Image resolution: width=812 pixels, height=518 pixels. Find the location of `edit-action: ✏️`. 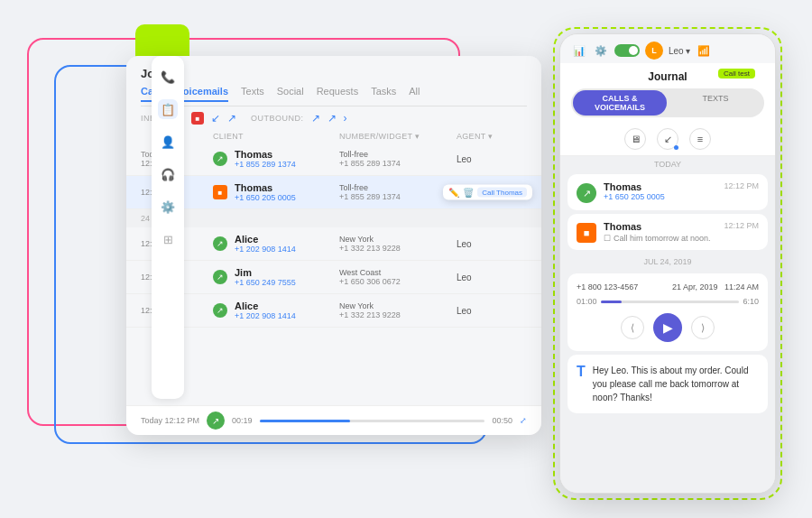

edit-action: ✏️ is located at coordinates (454, 193).